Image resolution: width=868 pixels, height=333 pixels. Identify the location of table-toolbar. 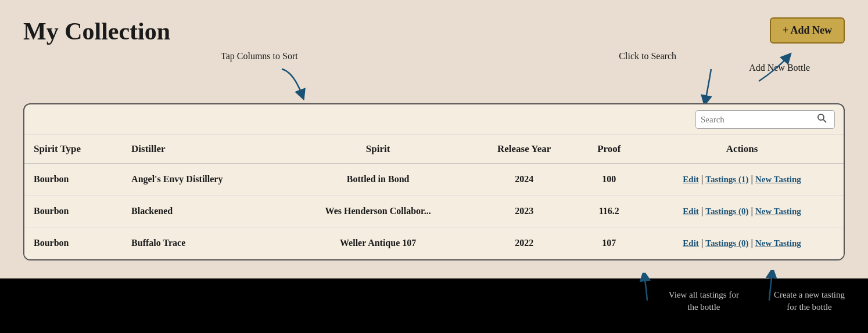
(434, 120).